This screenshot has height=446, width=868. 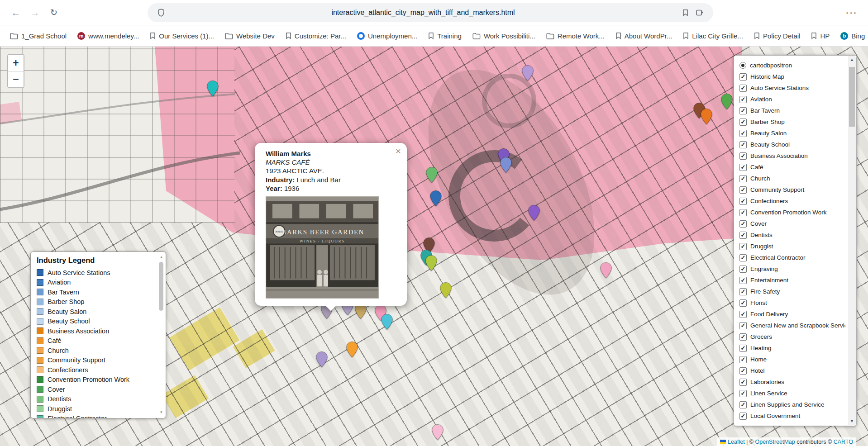 What do you see at coordinates (445, 36) in the screenshot?
I see `bookmark-item: Training` at bounding box center [445, 36].